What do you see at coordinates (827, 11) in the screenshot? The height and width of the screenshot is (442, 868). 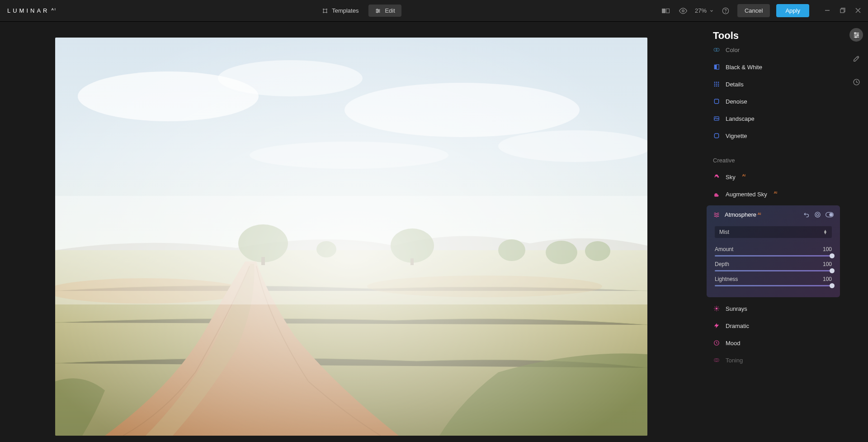 I see `window-minimize-icon` at bounding box center [827, 11].